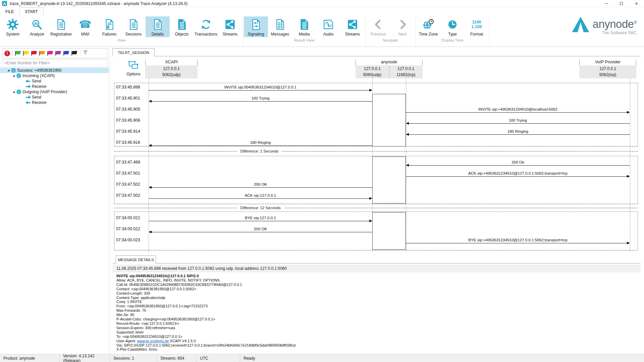  I want to click on globe-clock-icon, so click(428, 24).